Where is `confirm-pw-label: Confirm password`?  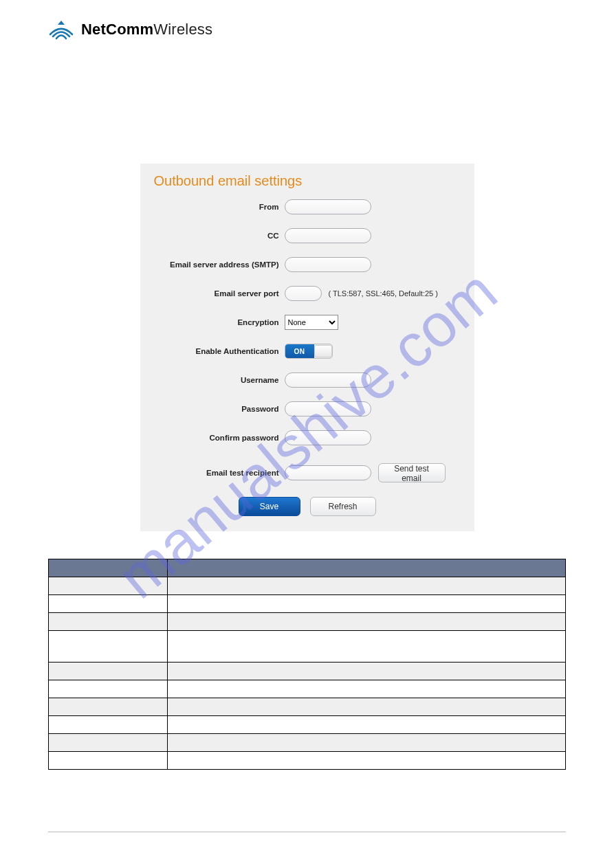 confirm-pw-label: Confirm password is located at coordinates (219, 438).